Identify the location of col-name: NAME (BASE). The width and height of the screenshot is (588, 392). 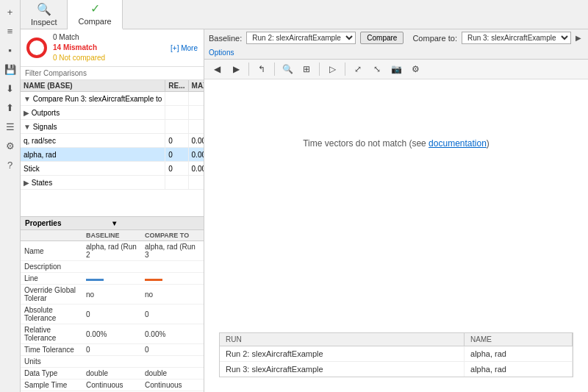
(93, 86).